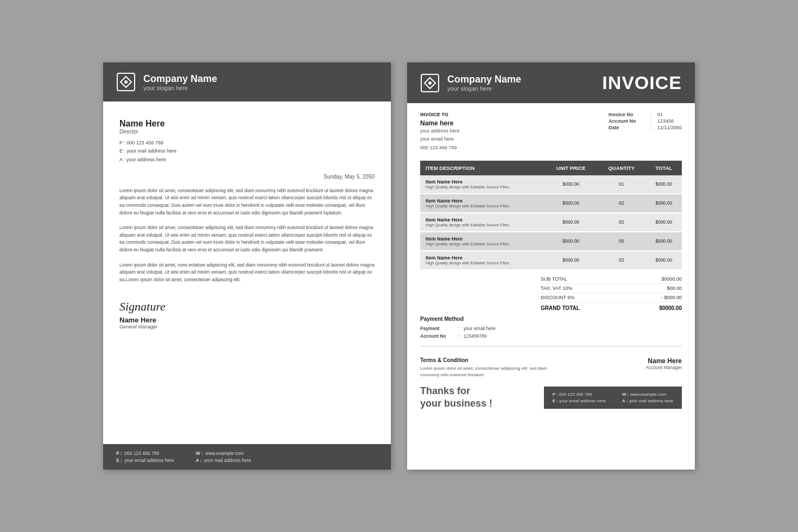 This screenshot has width=798, height=532. What do you see at coordinates (642, 83) in the screenshot?
I see `invoice-title: INVOICE` at bounding box center [642, 83].